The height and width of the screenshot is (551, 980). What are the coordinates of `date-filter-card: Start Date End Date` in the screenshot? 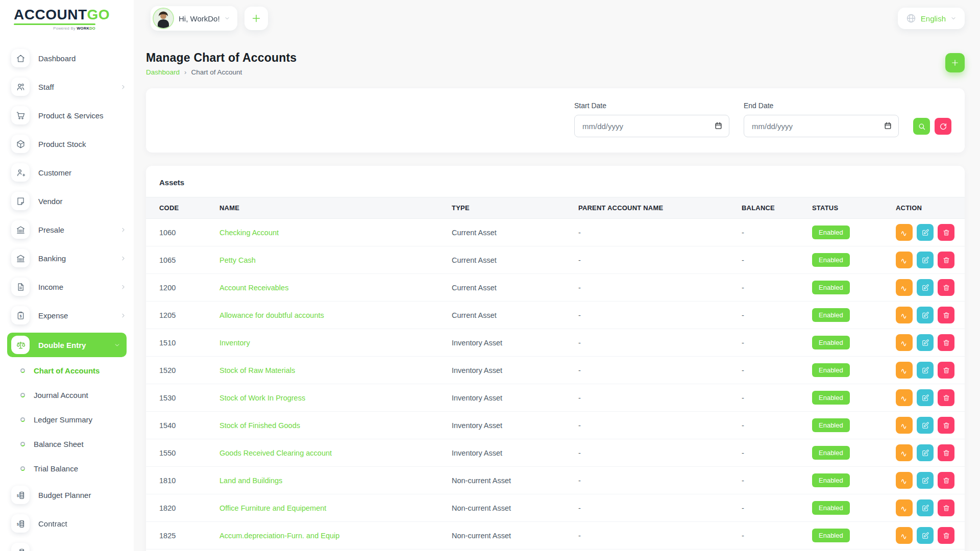 It's located at (555, 120).